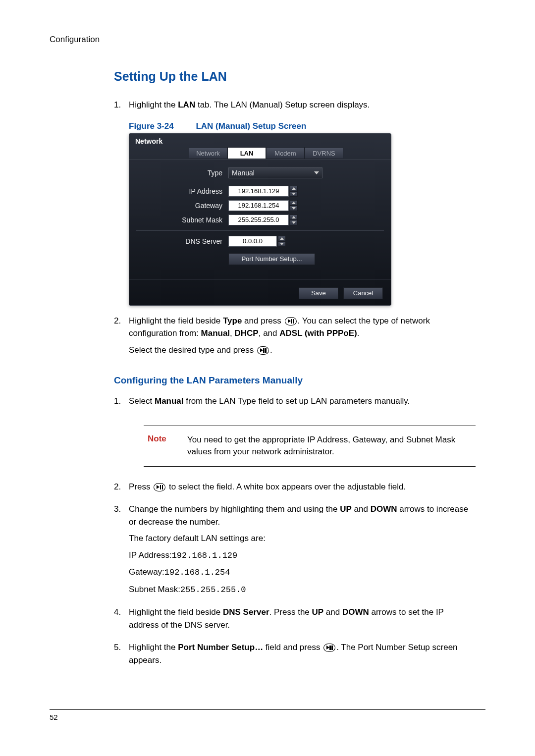  Describe the element at coordinates (179, 191) in the screenshot. I see `label-ip: IP Address` at that location.